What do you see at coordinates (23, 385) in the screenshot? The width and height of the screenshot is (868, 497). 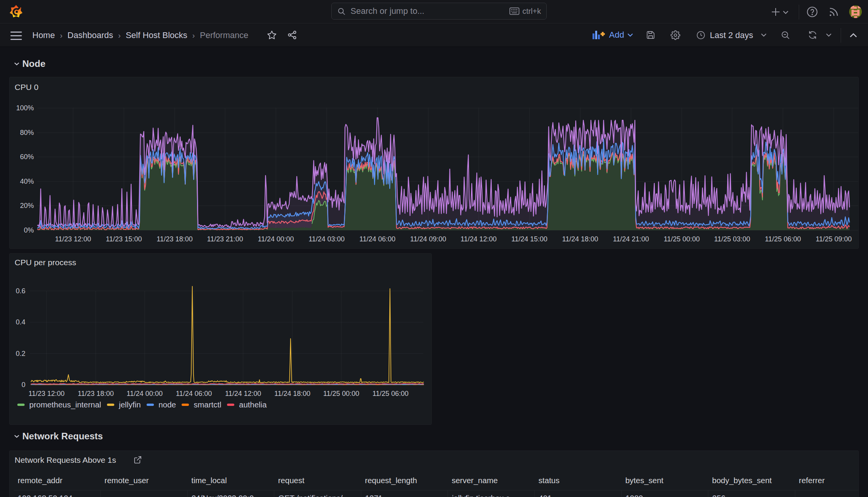 I see `svg-text: 0` at bounding box center [23, 385].